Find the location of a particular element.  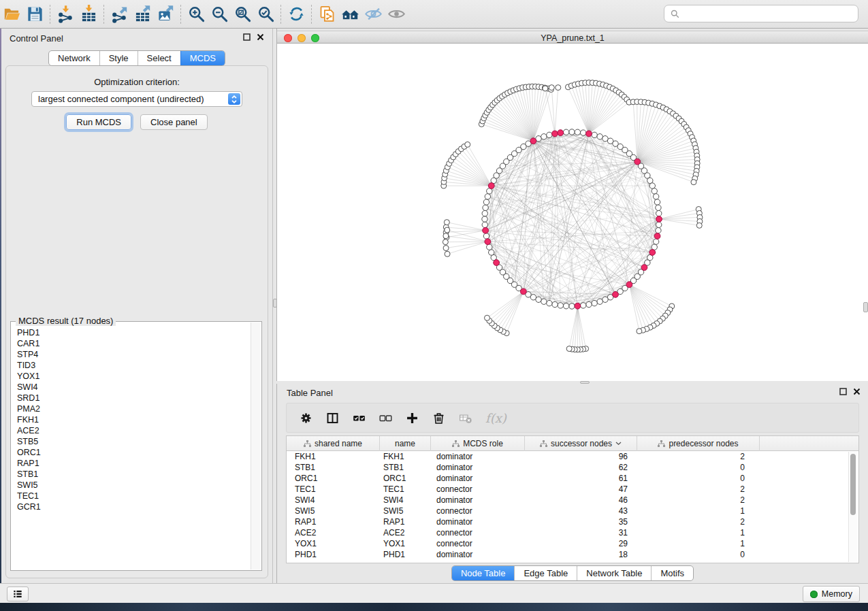

cell: YOX1 is located at coordinates (406, 544).